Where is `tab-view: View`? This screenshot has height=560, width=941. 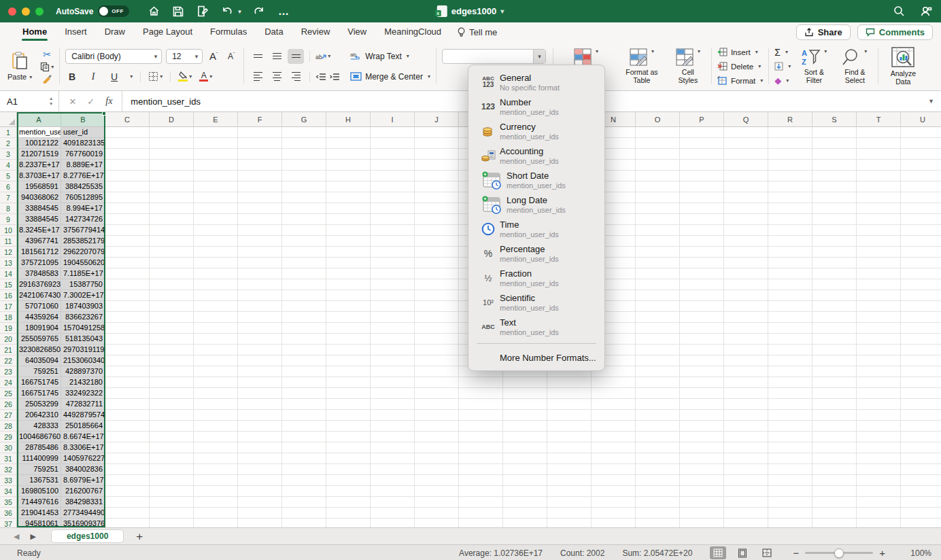
tab-view: View is located at coordinates (357, 33).